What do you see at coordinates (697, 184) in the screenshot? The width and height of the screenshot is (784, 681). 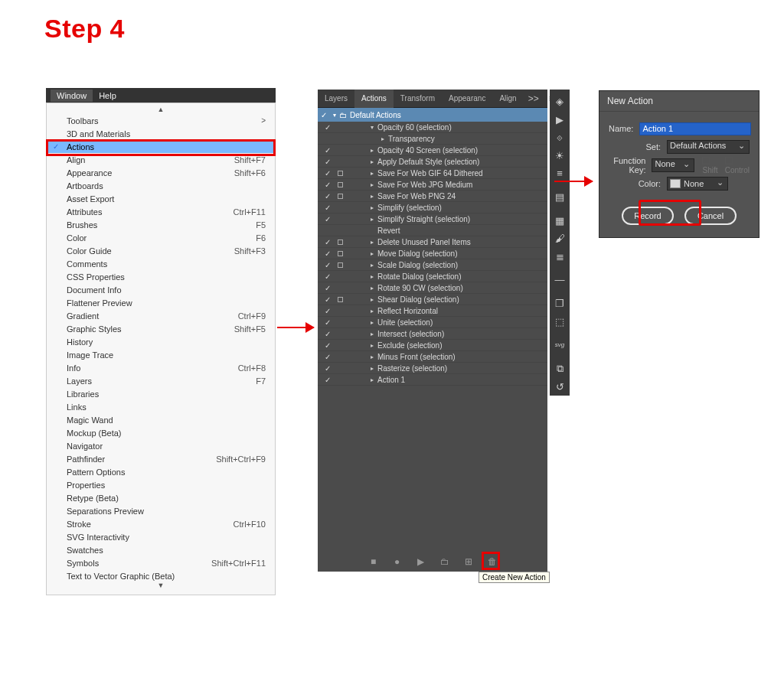 I see `color-select: None` at bounding box center [697, 184].